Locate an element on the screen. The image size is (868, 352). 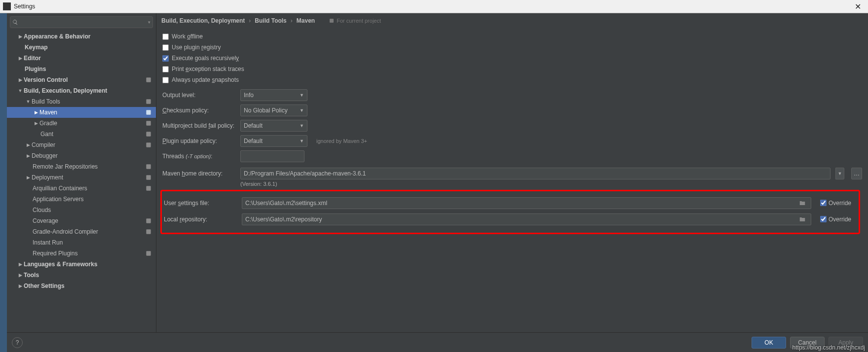
user-settings-input: C:\Users\Gato\.m2\settings.xml is located at coordinates (527, 203).